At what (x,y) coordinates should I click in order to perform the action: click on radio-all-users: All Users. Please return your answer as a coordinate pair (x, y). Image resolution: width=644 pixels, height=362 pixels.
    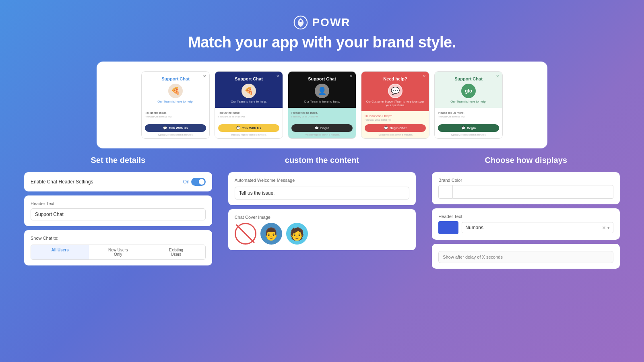
    Looking at the image, I should click on (60, 252).